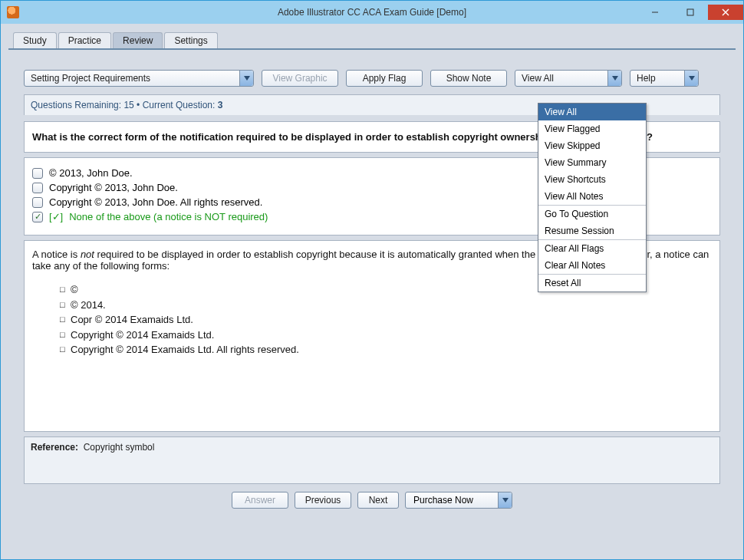 Image resolution: width=744 pixels, height=560 pixels. What do you see at coordinates (372, 460) in the screenshot?
I see `reference-panel: Reference: Copyright symbol` at bounding box center [372, 460].